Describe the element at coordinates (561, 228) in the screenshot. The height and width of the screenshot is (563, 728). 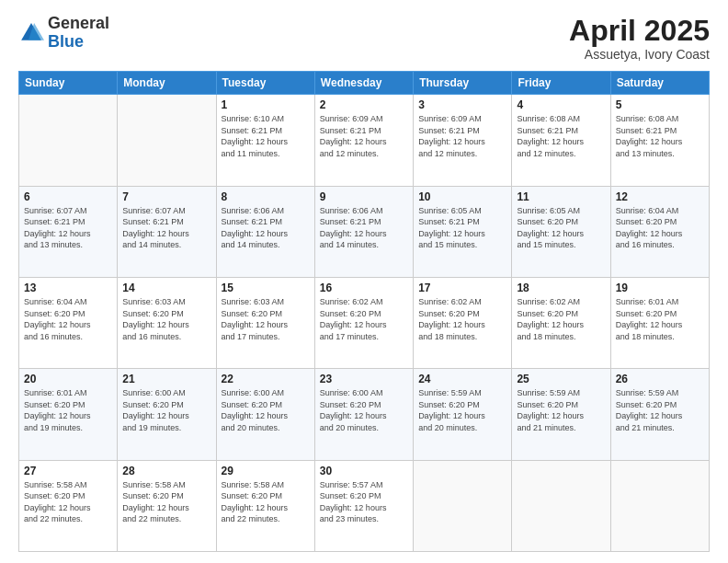
I see `day-info: Sunrise: 6:05 AM Sunset: 6:20 PM Dayligh…` at that location.